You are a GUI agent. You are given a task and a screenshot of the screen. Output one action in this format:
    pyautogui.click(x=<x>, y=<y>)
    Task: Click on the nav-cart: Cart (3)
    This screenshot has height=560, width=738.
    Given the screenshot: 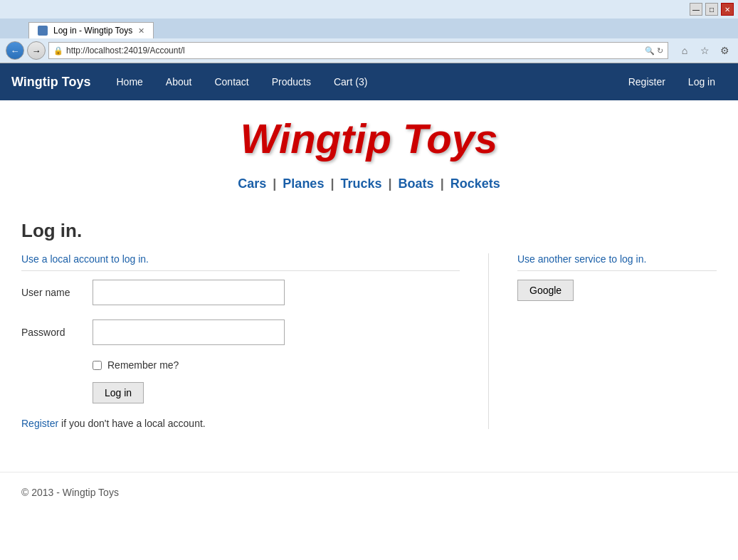 What is the action you would take?
    pyautogui.click(x=350, y=82)
    